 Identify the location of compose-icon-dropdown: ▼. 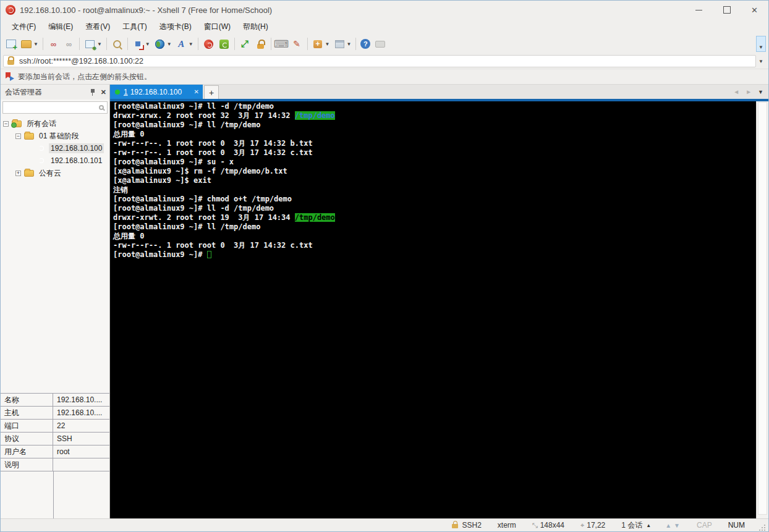
(148, 44).